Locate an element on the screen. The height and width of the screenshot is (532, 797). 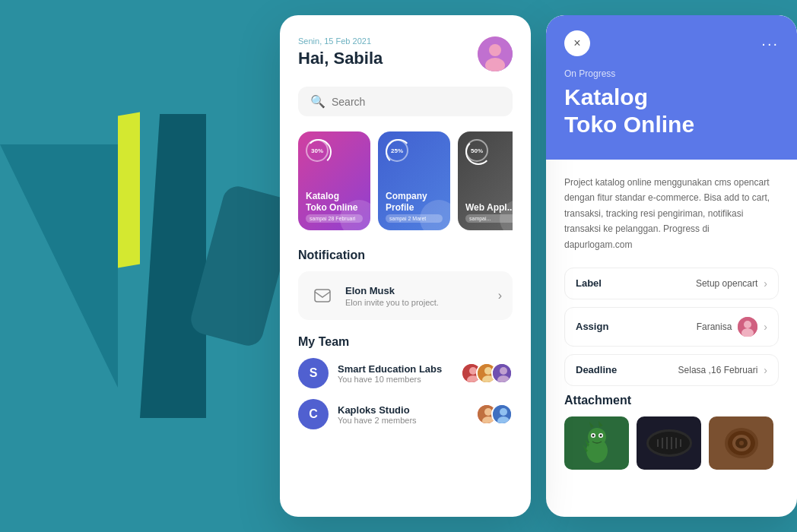
assign-avatar is located at coordinates (748, 327).